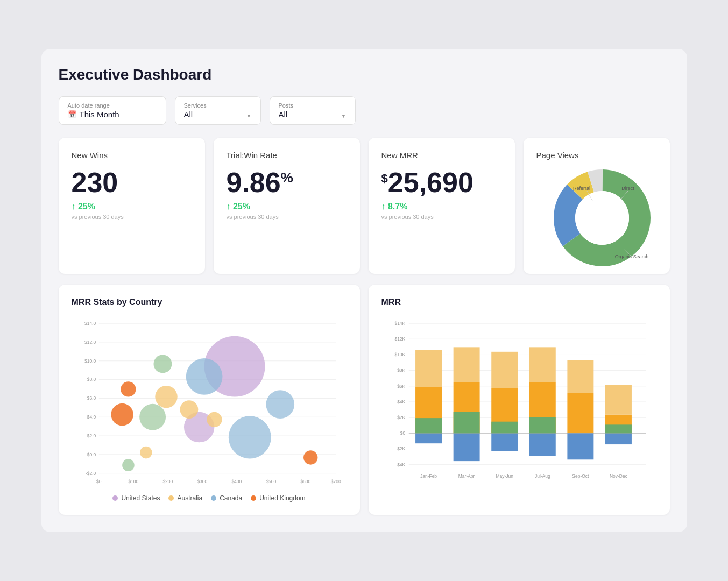  Describe the element at coordinates (619, 439) in the screenshot. I see `bar-nov-dec-blue` at that location.